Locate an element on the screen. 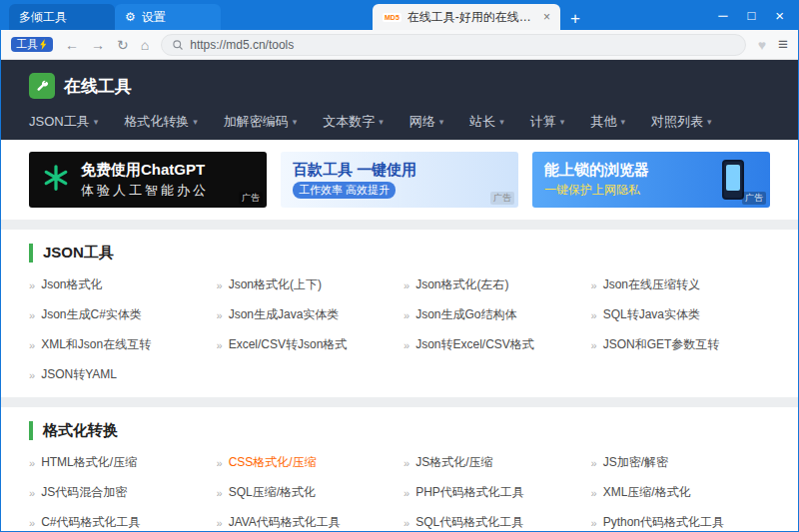 The height and width of the screenshot is (532, 799). tool-link-label: Json转Excel/CSV格式 is located at coordinates (475, 345).